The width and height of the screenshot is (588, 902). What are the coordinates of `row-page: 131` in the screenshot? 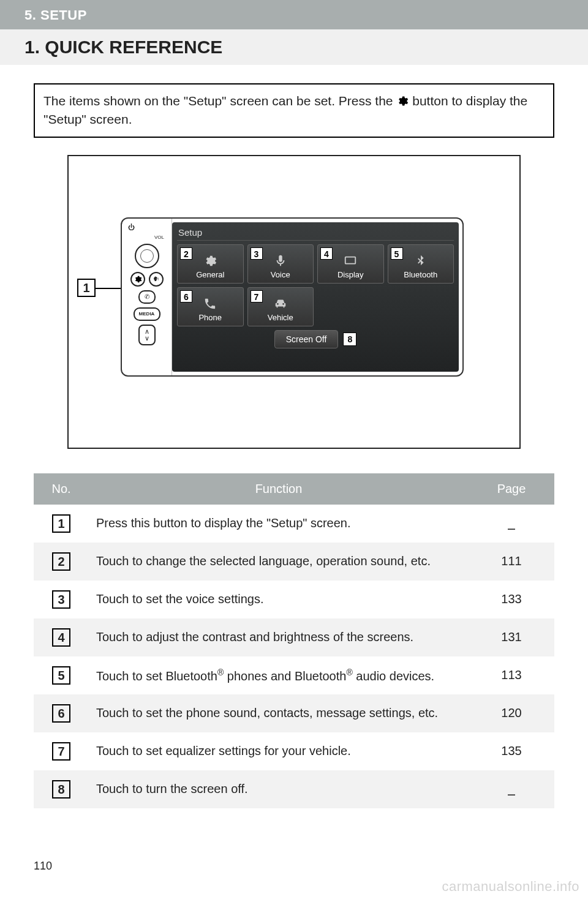 It's located at (511, 637).